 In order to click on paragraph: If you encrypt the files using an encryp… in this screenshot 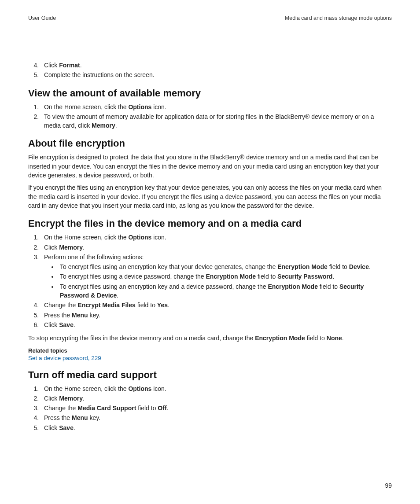, I will do `click(210, 196)`.